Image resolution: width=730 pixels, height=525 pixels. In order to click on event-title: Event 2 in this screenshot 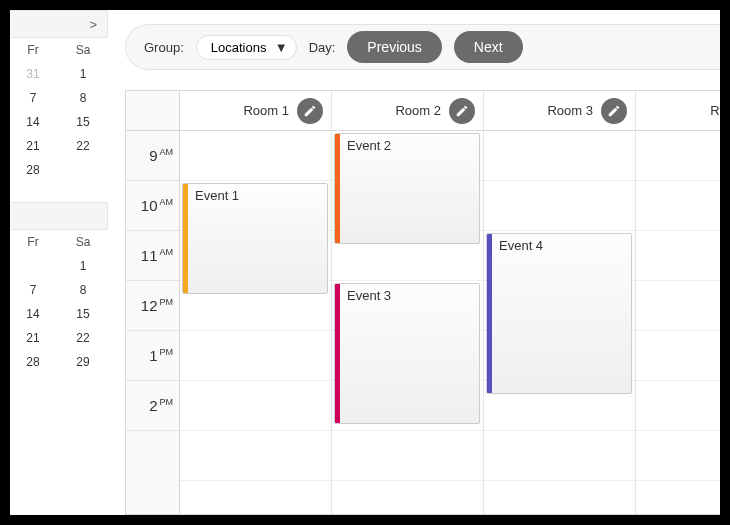, I will do `click(410, 146)`.